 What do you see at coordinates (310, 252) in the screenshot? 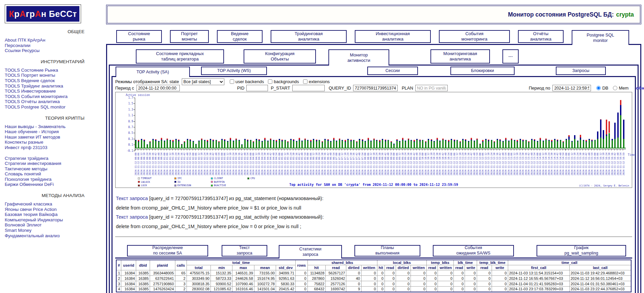
I see `tab-query-stats: Статистикизапроса` at bounding box center [310, 252].